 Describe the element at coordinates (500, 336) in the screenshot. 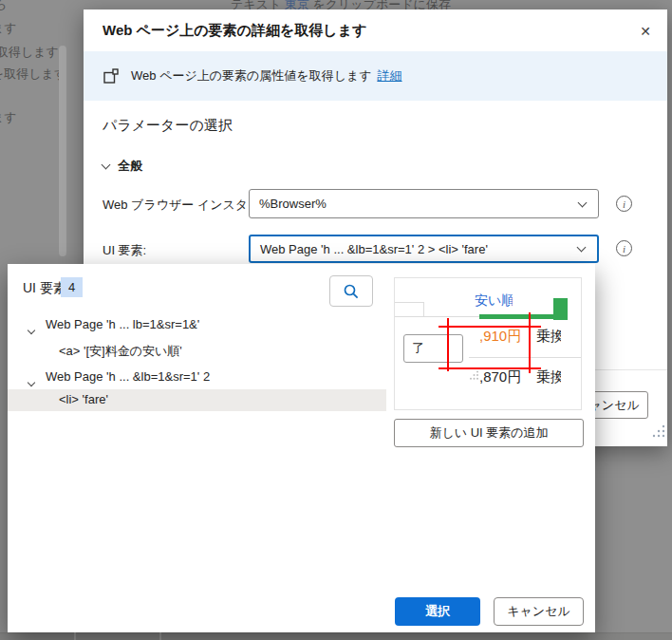

I see `preview-fare-price-1: ,910円` at that location.